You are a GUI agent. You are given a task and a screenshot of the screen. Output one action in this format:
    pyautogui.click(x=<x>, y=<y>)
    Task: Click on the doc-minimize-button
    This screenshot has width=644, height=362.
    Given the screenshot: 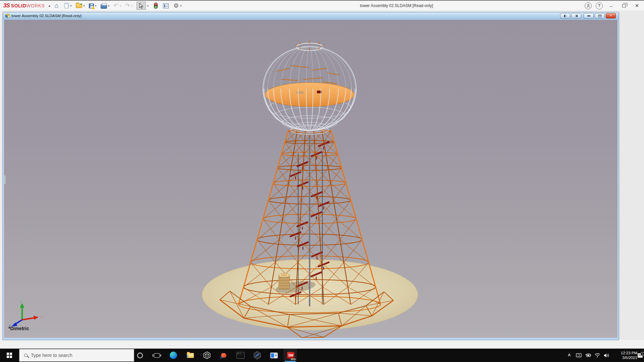 What is the action you would take?
    pyautogui.click(x=589, y=16)
    